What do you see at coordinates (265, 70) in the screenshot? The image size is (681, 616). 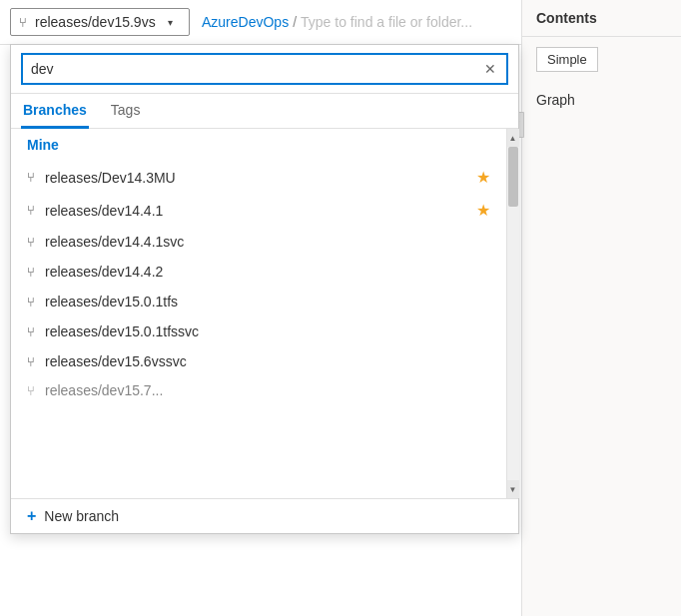 I see `search-container: ✕` at bounding box center [265, 70].